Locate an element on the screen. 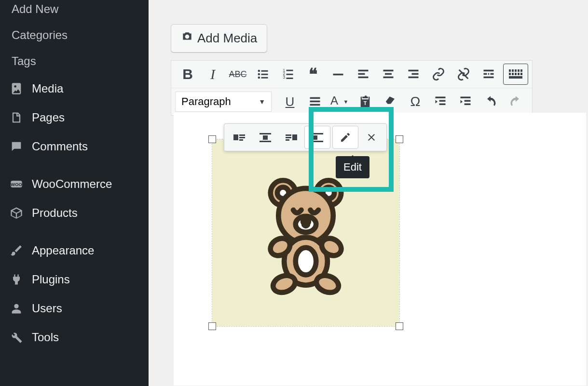  horizontal-rule-button is located at coordinates (338, 74).